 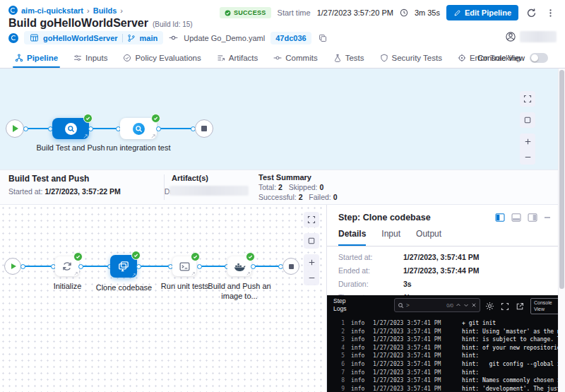 I want to click on inputs-icon, so click(x=78, y=58).